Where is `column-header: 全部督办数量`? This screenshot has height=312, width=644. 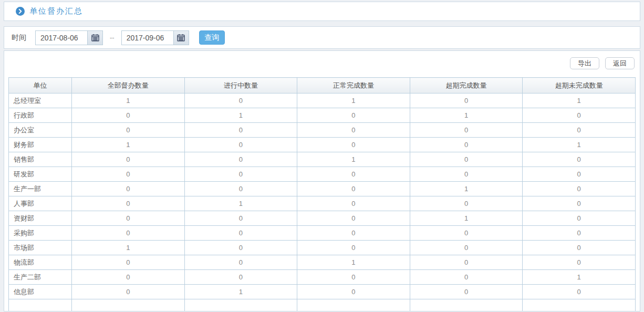
column-header: 全部督办数量 is located at coordinates (128, 86).